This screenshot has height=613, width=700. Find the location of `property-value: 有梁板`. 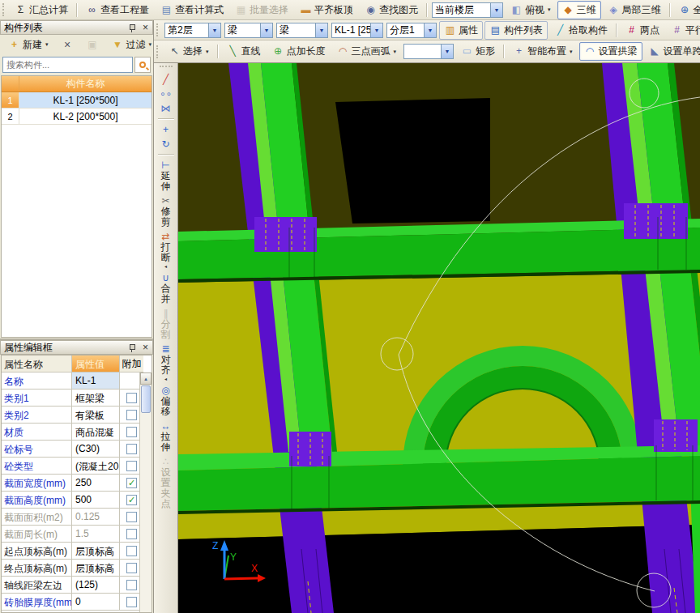

property-value: 有梁板 is located at coordinates (96, 415).